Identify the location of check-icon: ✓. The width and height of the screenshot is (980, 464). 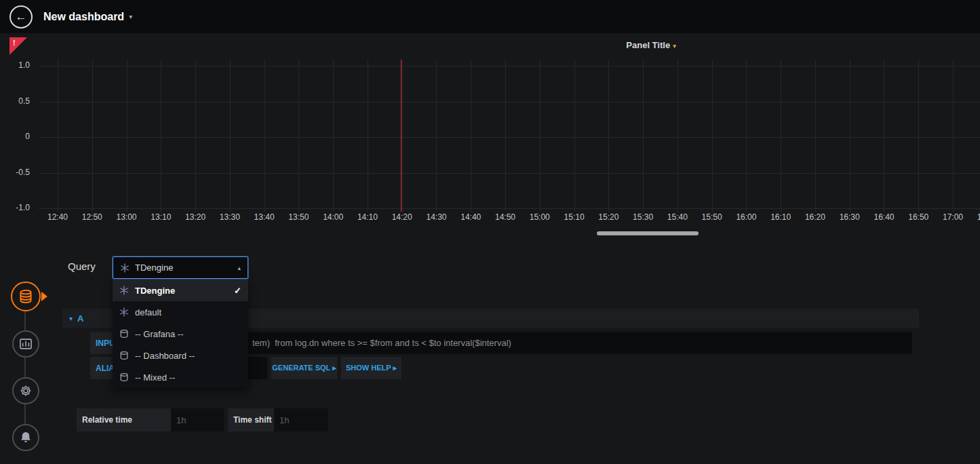
(237, 290).